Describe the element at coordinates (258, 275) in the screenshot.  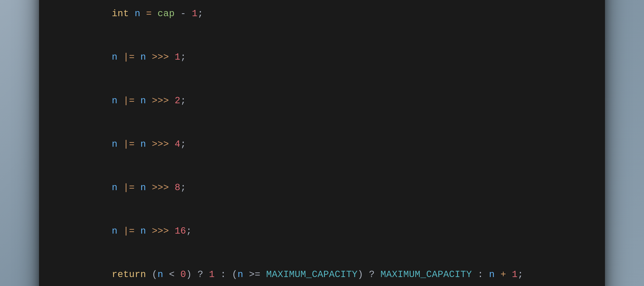
I see `op-gte: >=` at that location.